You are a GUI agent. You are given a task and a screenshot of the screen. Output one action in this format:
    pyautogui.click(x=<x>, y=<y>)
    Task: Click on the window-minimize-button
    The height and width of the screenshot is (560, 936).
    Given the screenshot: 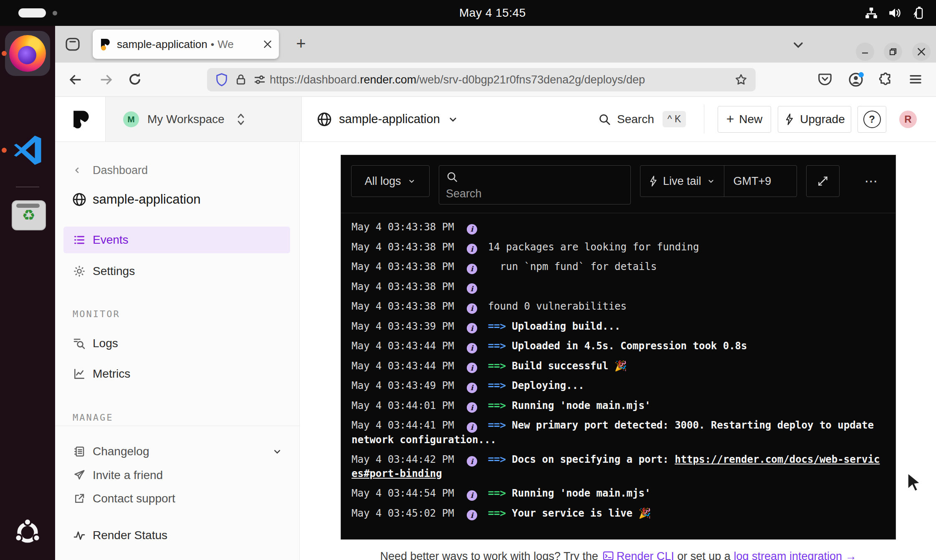 What is the action you would take?
    pyautogui.click(x=865, y=52)
    